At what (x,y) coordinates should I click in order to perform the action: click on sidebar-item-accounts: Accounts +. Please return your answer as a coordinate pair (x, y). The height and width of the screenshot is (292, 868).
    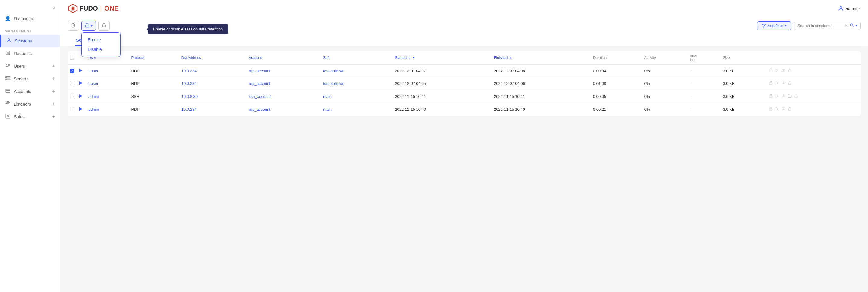
    Looking at the image, I should click on (30, 92).